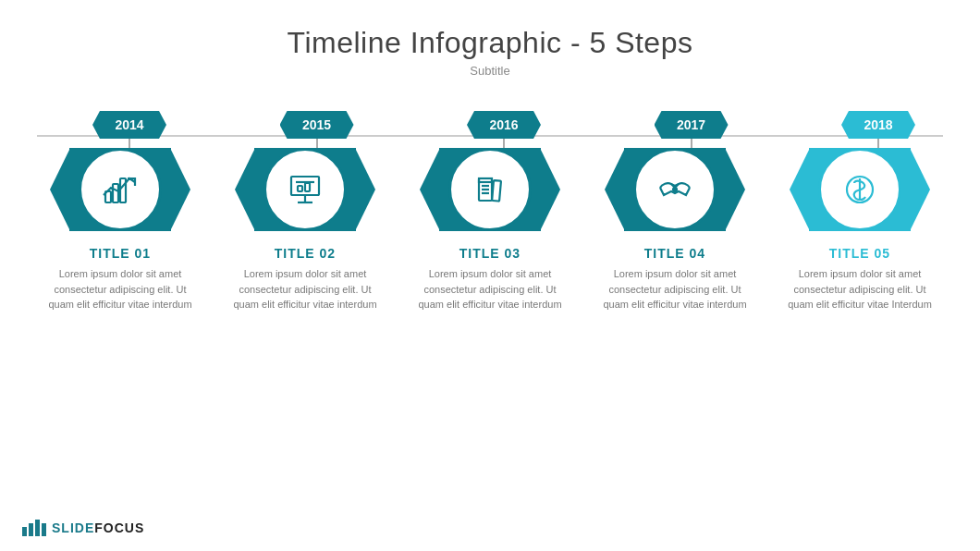 The height and width of the screenshot is (551, 980). Describe the element at coordinates (490, 52) in the screenshot. I see `header: Timeline Infographic - 5 Steps Subtitle` at that location.